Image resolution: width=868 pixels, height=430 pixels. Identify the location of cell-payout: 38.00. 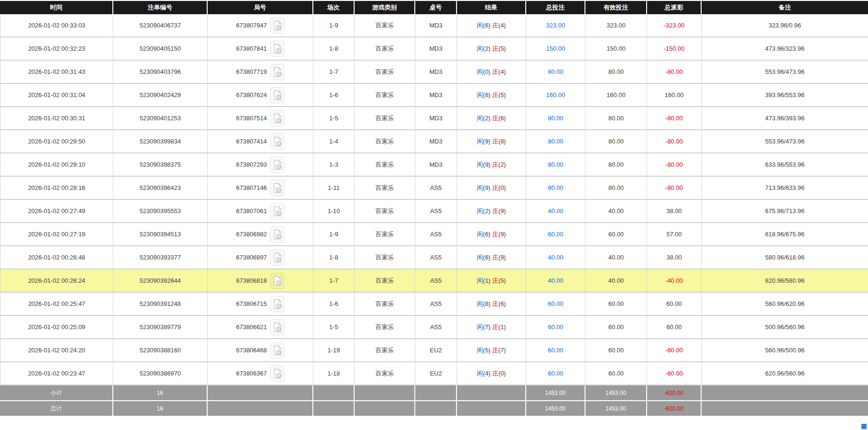
(674, 211).